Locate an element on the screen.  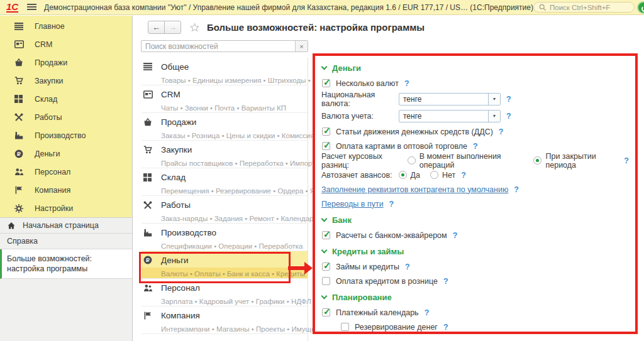
crm-icon is located at coordinates (20, 44).